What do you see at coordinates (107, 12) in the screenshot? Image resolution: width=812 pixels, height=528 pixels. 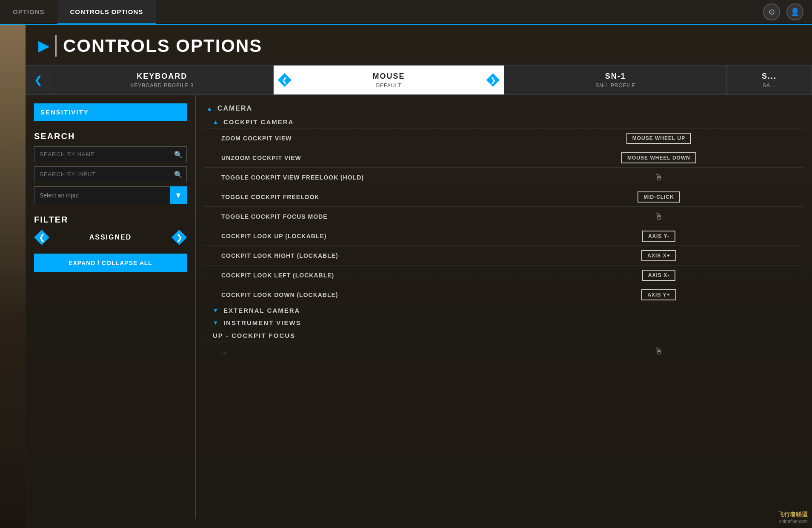 I see `tab-controls-options-label: CONTROLS OPTIONS` at bounding box center [107, 12].